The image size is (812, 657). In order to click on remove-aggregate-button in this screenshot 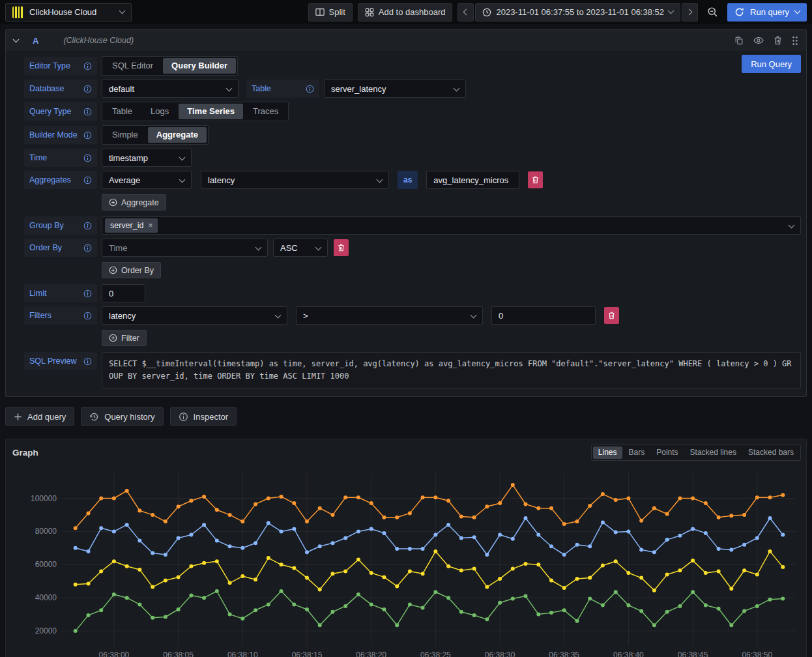, I will do `click(536, 180)`.